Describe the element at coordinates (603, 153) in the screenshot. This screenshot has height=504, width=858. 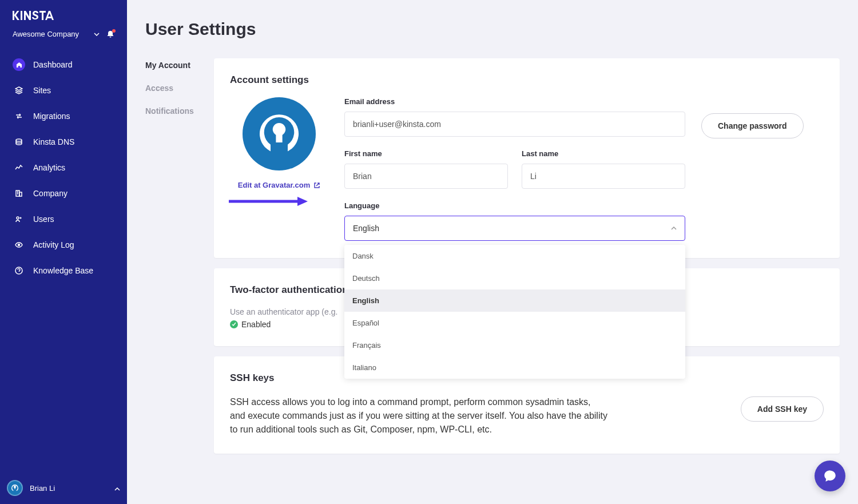
I see `last-name-label: Last name` at that location.